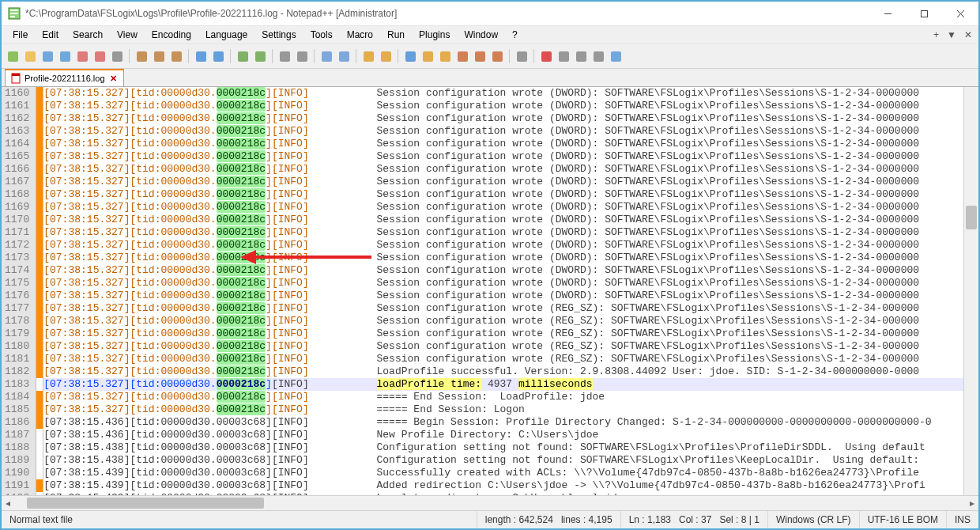  Describe the element at coordinates (285, 56) in the screenshot. I see `toolbar-zoomin-icon` at that location.